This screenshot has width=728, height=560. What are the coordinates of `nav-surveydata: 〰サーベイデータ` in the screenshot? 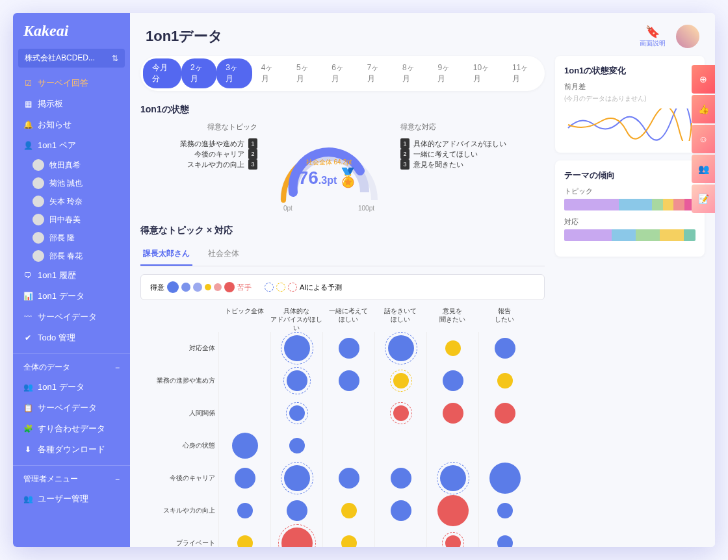 It's located at (72, 317).